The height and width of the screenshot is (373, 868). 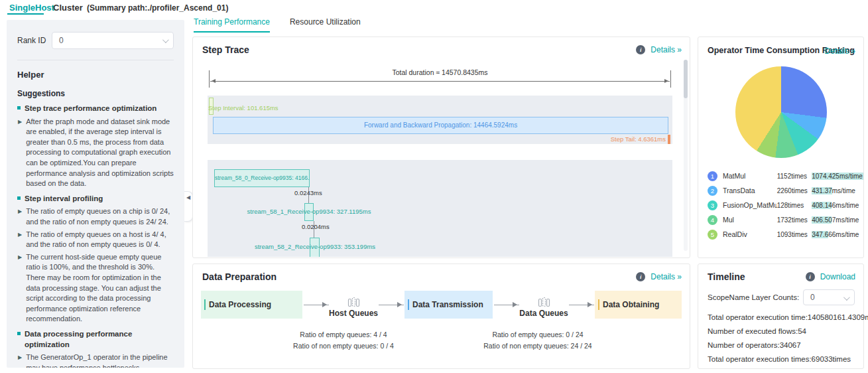 What do you see at coordinates (785, 234) in the screenshot?
I see `operator-row: 5 RealDiv 1093times 347.666ms/time` at bounding box center [785, 234].